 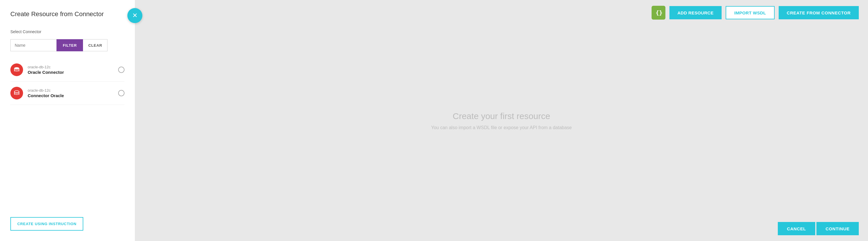 I want to click on connector-name-1: Oracle Connector, so click(x=71, y=72).